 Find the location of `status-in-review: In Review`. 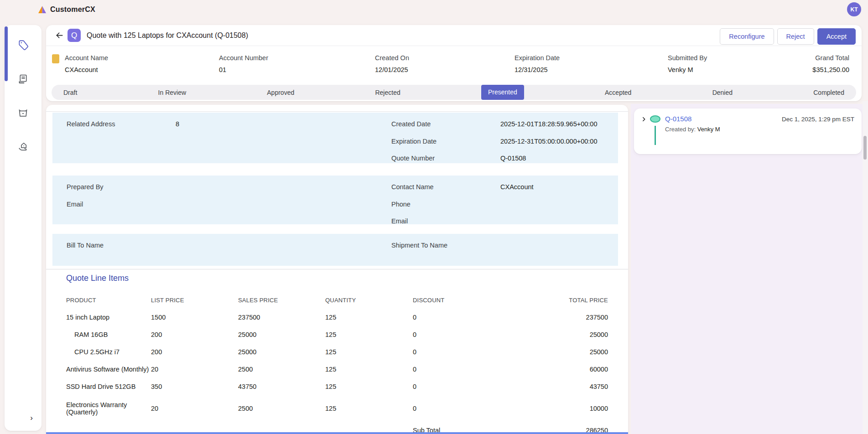

status-in-review: In Review is located at coordinates (172, 93).